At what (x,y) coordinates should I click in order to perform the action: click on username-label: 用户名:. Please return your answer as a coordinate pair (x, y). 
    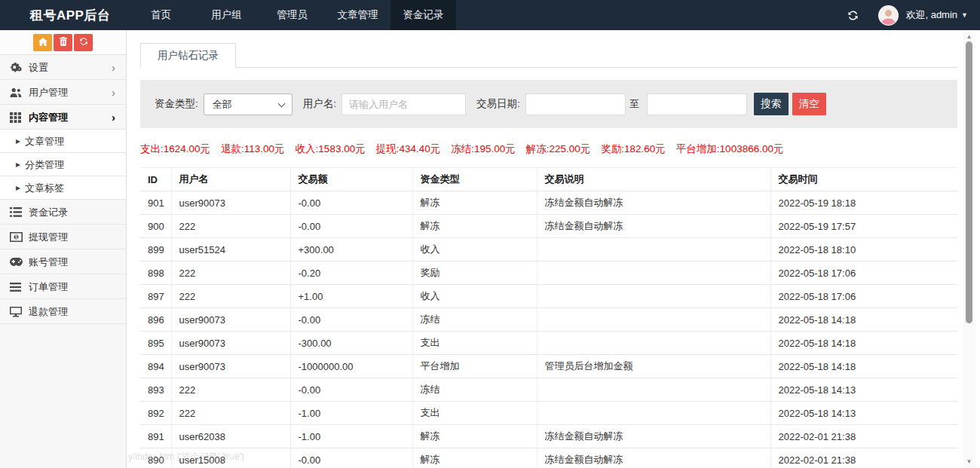
    Looking at the image, I should click on (320, 104).